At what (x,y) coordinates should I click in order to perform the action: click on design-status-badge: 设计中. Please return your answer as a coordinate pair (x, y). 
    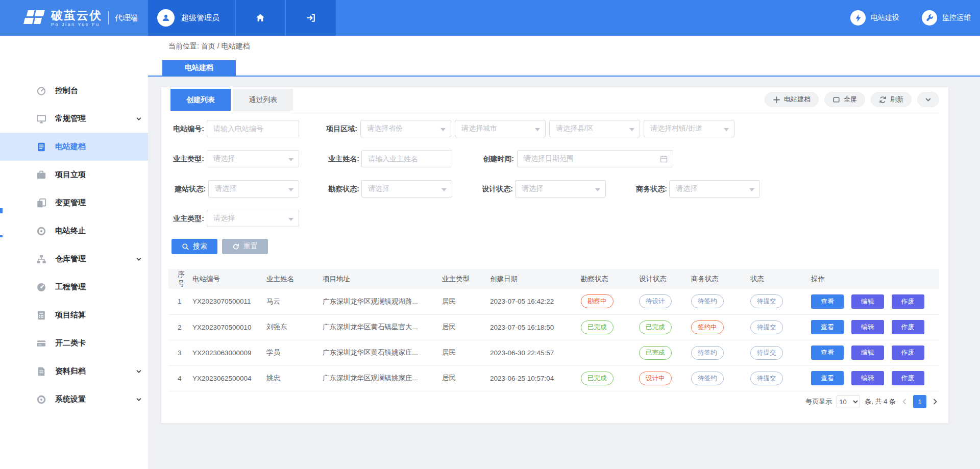
    Looking at the image, I should click on (655, 379).